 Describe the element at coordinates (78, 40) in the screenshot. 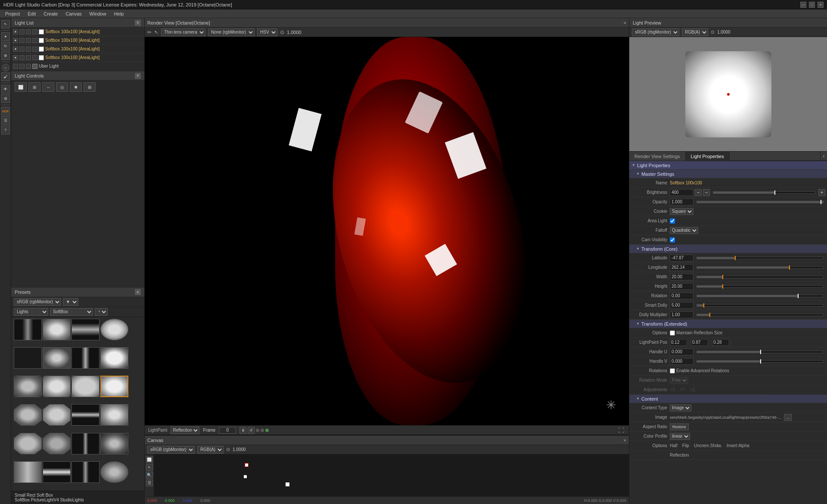

I see `light-list-item-2: ● Softbox 100x100 [AreaLight]` at that location.